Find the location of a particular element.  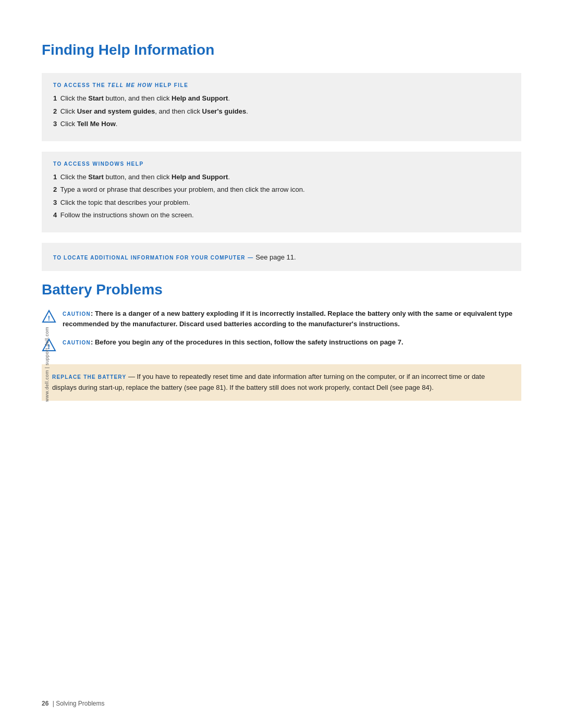

caution-1-text: Caution: There is a danger of a new batt… is located at coordinates (292, 319).